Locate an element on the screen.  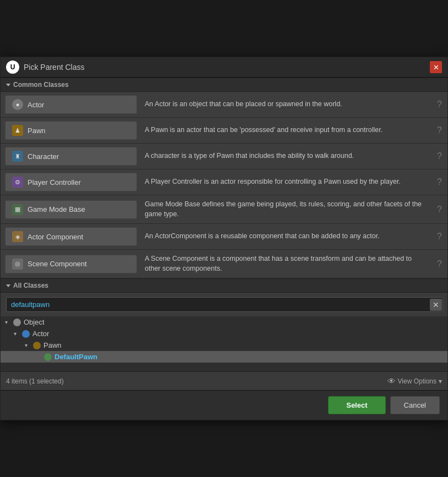
gamemodebase-icon: ▦ is located at coordinates (18, 210).